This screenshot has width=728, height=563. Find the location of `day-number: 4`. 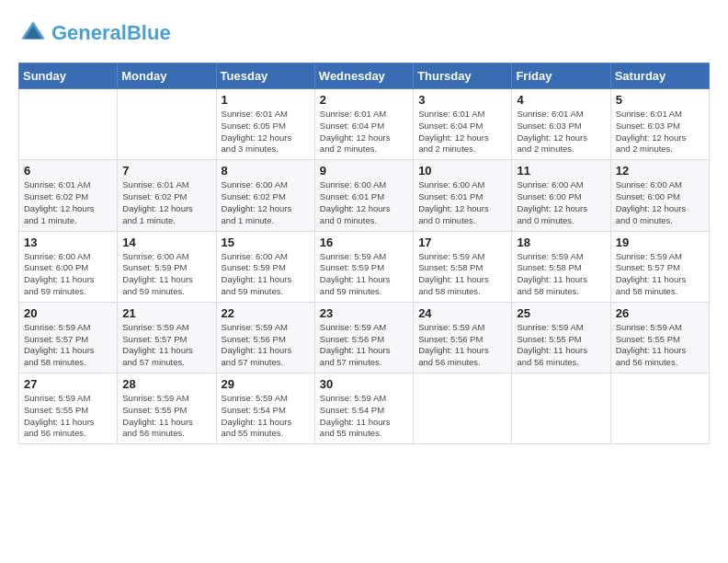

day-number: 4 is located at coordinates (561, 99).